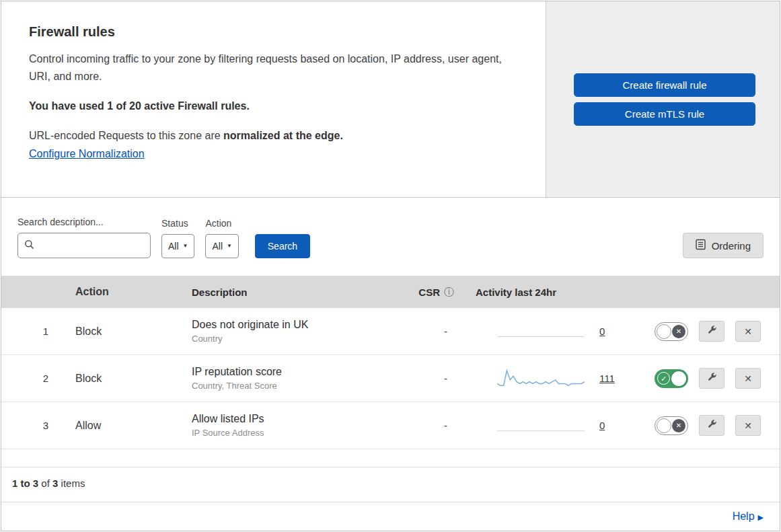  I want to click on check-icon: ✓, so click(663, 378).